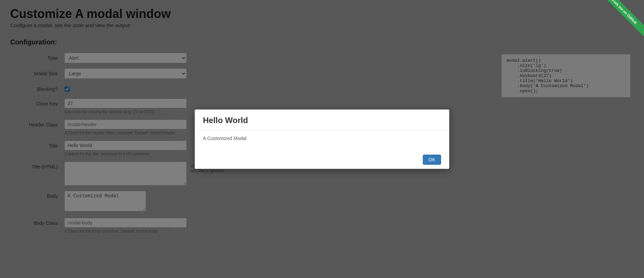 Image resolution: width=644 pixels, height=278 pixels. What do you see at coordinates (322, 140) in the screenshot?
I see `modal-body: A Customized Modal` at bounding box center [322, 140].